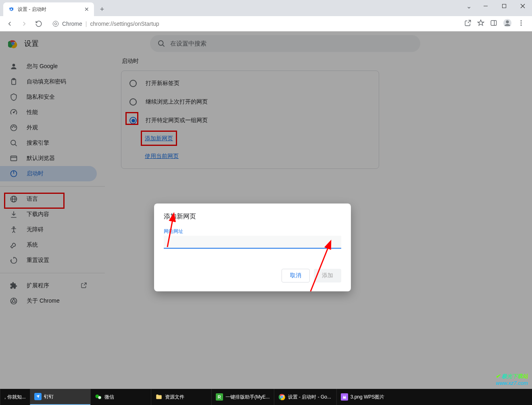 This screenshot has width=532, height=405. I want to click on taskbar-item: , 你就知..., so click(15, 397).